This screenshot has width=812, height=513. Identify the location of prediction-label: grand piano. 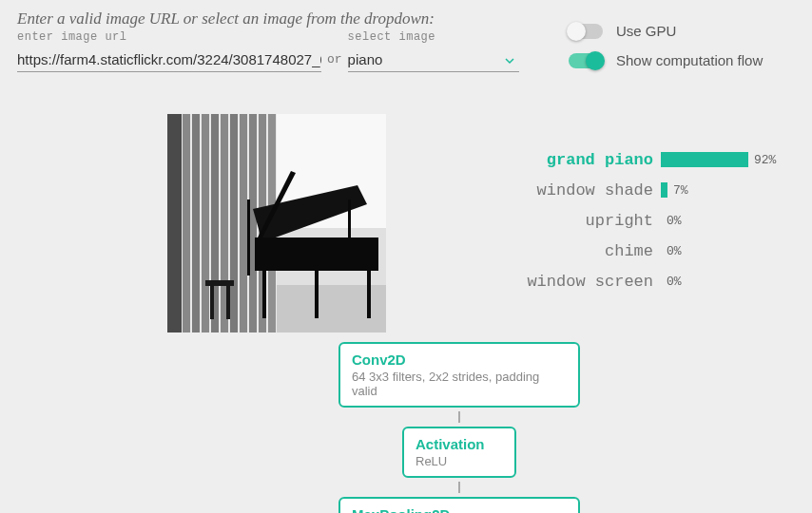
(547, 160).